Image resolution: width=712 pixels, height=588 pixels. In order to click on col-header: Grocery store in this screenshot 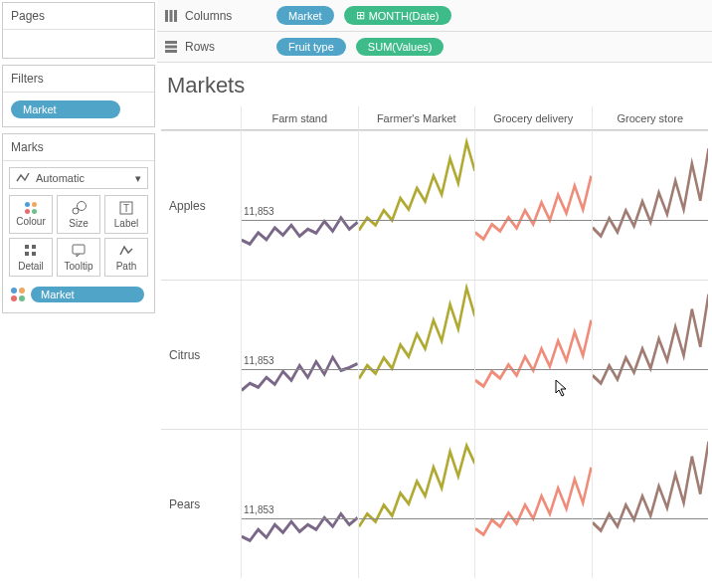, I will do `click(650, 118)`.